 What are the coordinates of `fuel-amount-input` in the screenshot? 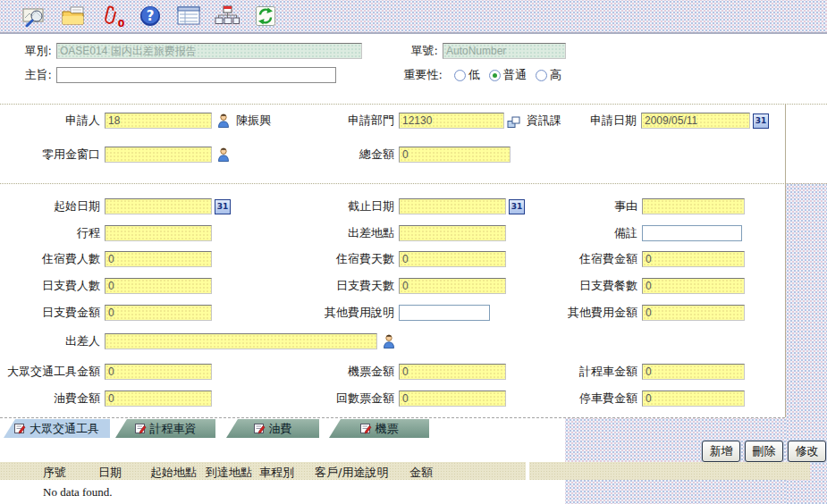 It's located at (158, 399).